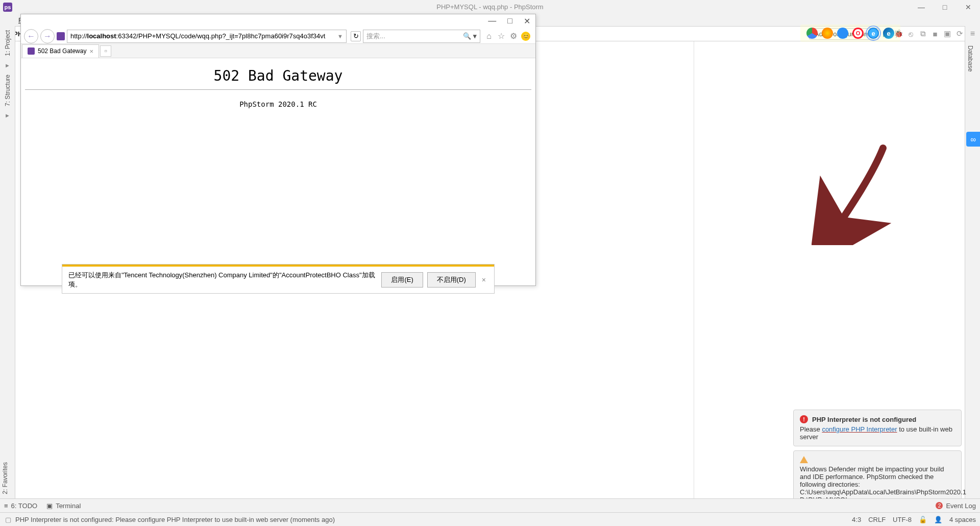 The width and height of the screenshot is (980, 526). What do you see at coordinates (812, 33) in the screenshot?
I see `chrome-icon` at bounding box center [812, 33].